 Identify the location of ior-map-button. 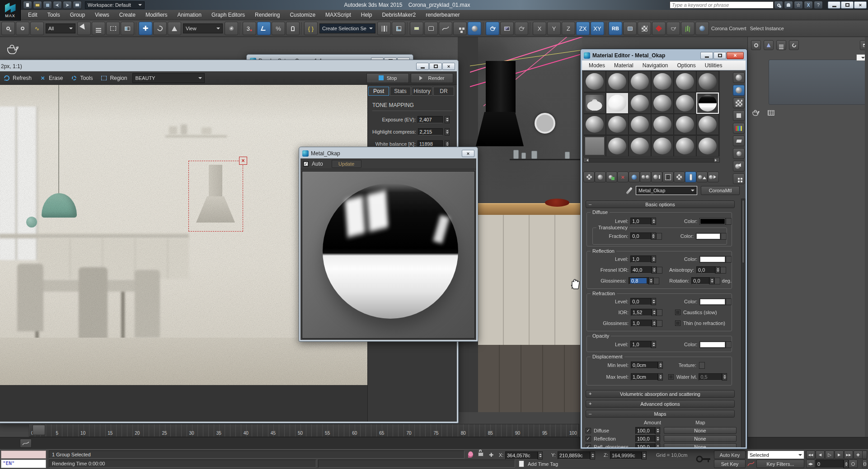
(660, 312).